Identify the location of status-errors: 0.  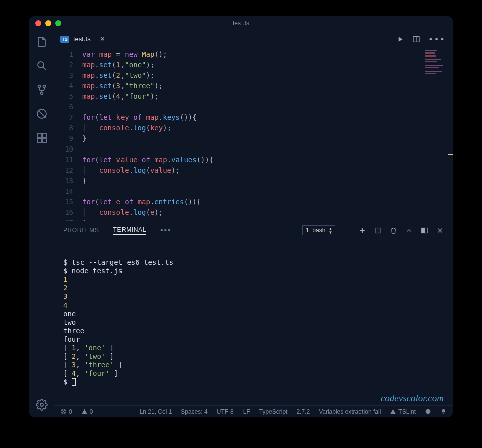
(66, 412).